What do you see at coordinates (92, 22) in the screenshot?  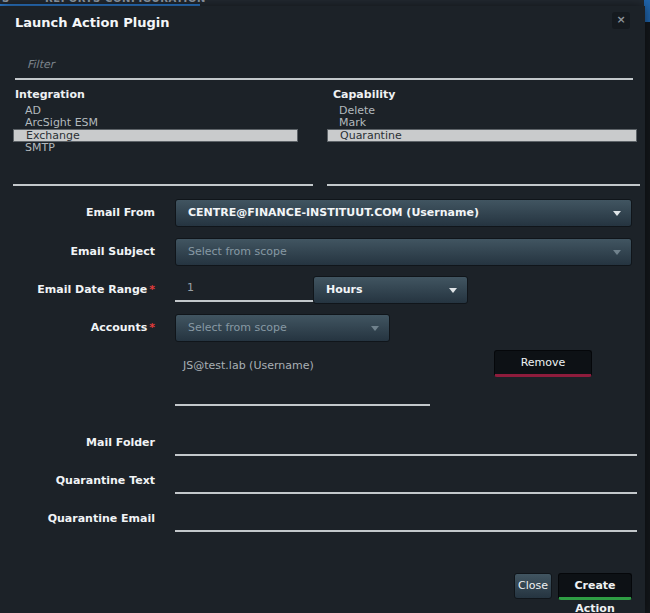 I see `modal-title: Launch Action Plugin` at bounding box center [92, 22].